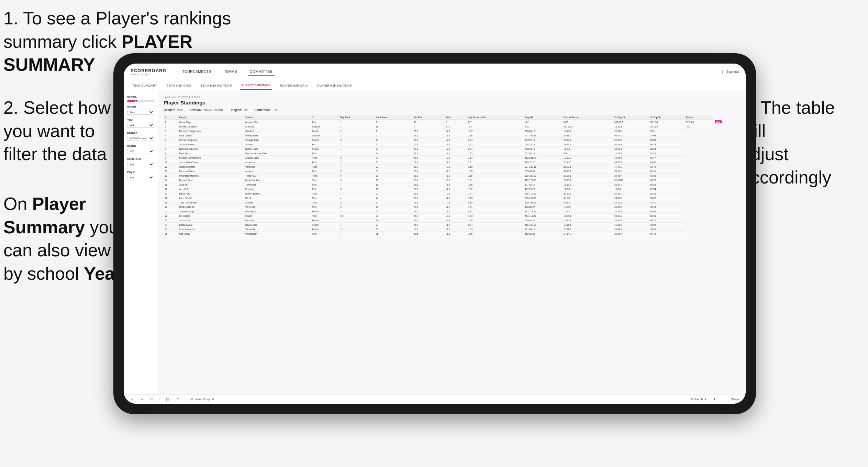 The width and height of the screenshot is (868, 467). What do you see at coordinates (714, 399) in the screenshot?
I see `toolbar-download: ⬇` at bounding box center [714, 399].